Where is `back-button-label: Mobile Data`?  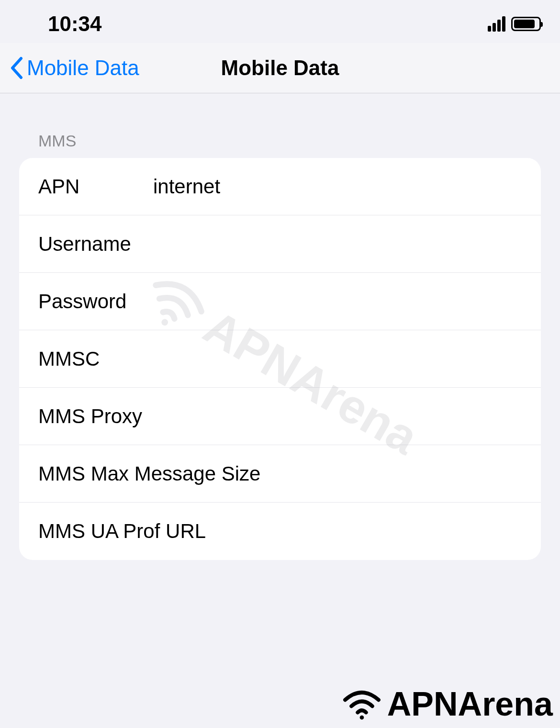
back-button-label: Mobile Data is located at coordinates (83, 68).